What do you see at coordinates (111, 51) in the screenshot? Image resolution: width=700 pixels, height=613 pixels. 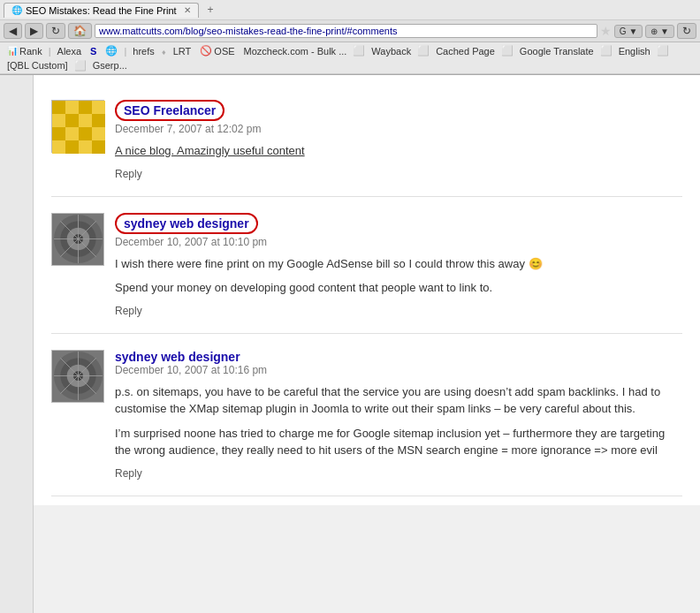 I see `bookmark-globe: 🌐` at bounding box center [111, 51].